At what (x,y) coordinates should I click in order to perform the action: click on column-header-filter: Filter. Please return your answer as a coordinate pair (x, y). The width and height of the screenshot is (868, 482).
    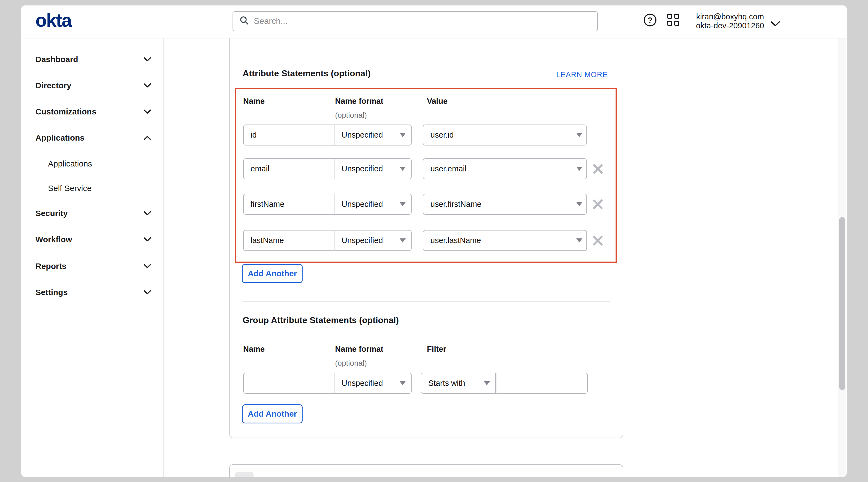
    Looking at the image, I should click on (437, 349).